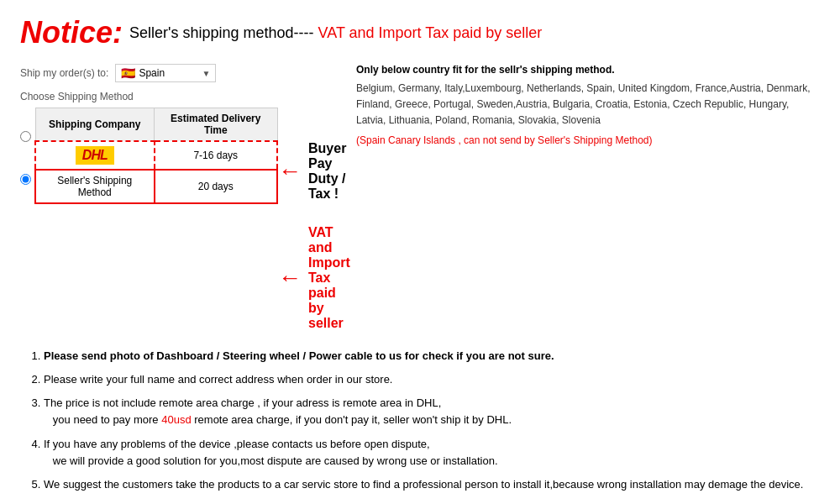  I want to click on notice-label: Notice:, so click(71, 33).